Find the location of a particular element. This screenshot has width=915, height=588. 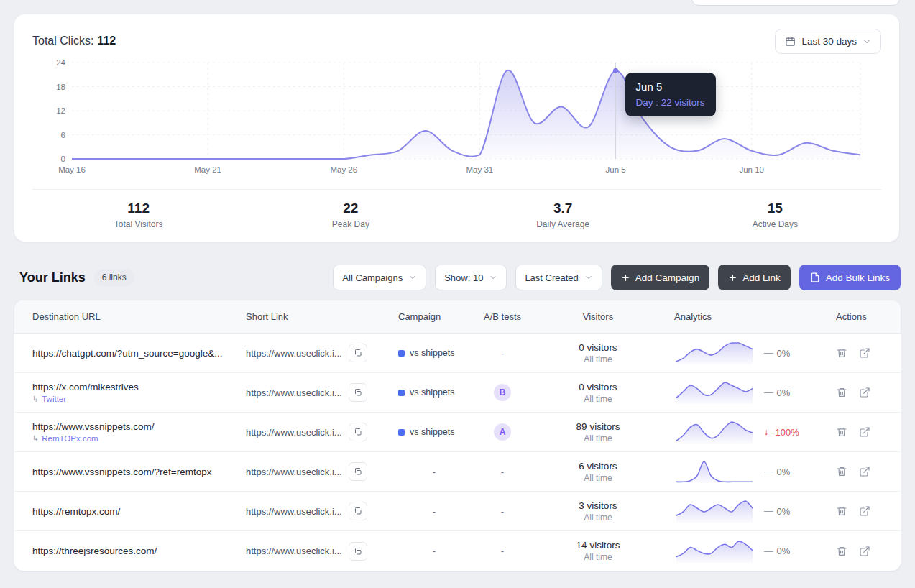

table-row: https://threejsresources.com/ ↳ https://… is located at coordinates (457, 551).